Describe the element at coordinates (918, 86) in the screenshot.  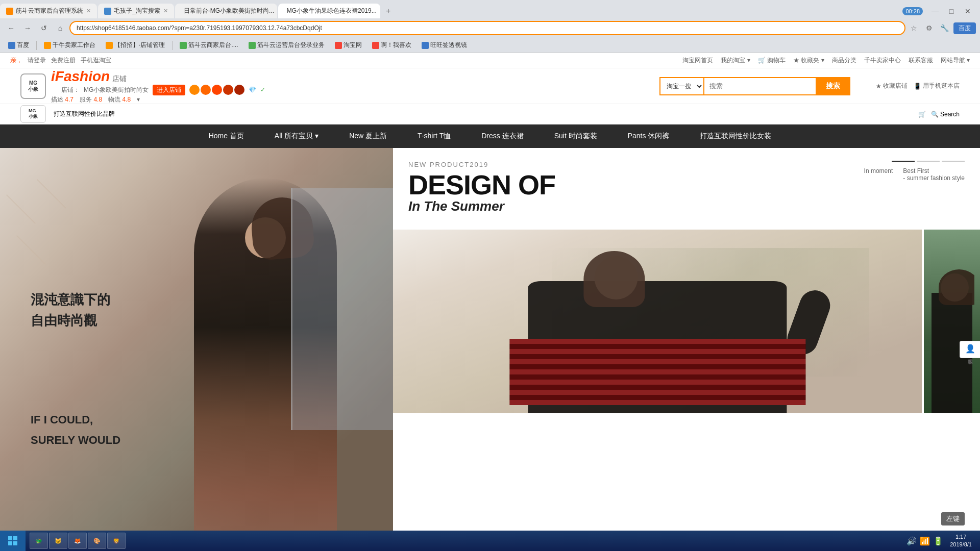
I see `store-actions: ★收藏店铺 📱用手机逛本店` at that location.